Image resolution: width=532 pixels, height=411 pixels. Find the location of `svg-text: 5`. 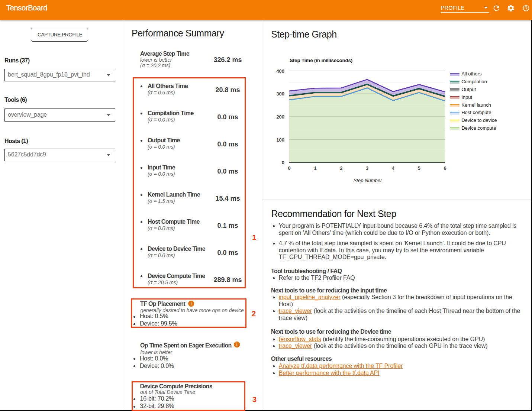

svg-text: 5 is located at coordinates (419, 168).